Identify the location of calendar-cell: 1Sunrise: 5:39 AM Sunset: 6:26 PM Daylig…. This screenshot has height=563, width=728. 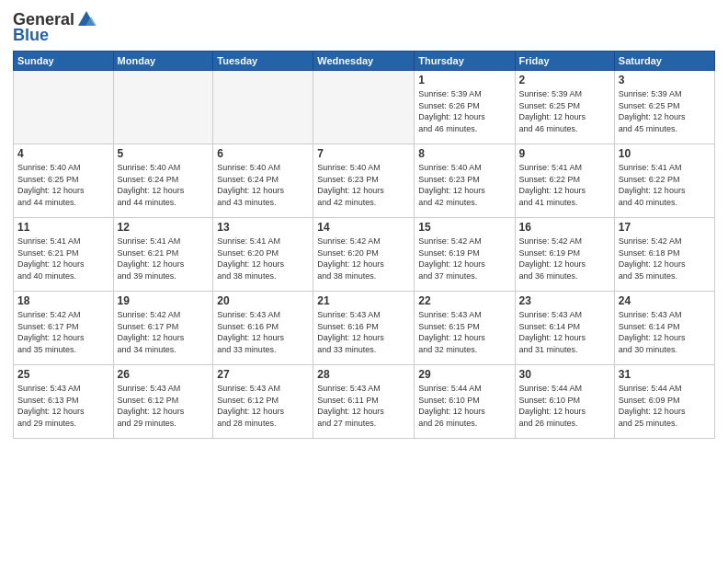
(465, 108).